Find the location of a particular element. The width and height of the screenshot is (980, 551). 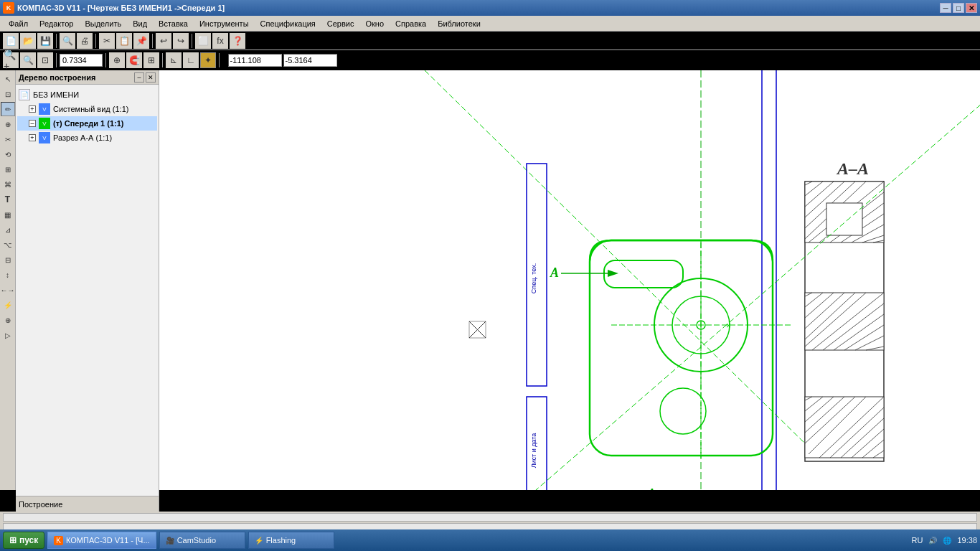

tree-panel: Дерево построения – ✕ 📄 БЕЗ ИМЕНИ + is located at coordinates (88, 291).